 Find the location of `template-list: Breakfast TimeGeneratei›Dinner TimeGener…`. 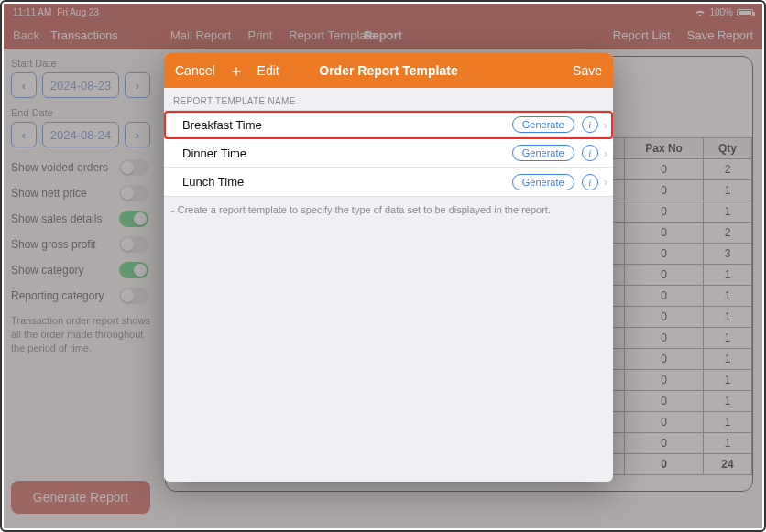

template-list: Breakfast TimeGeneratei›Dinner TimeGener… is located at coordinates (388, 154).